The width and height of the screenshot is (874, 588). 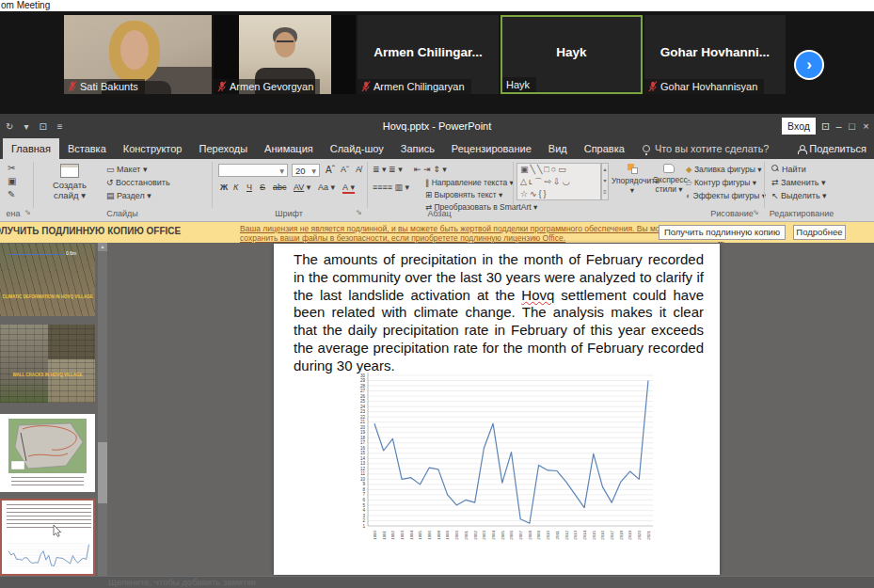 I want to click on svg-text: 2, so click(x=363, y=521).